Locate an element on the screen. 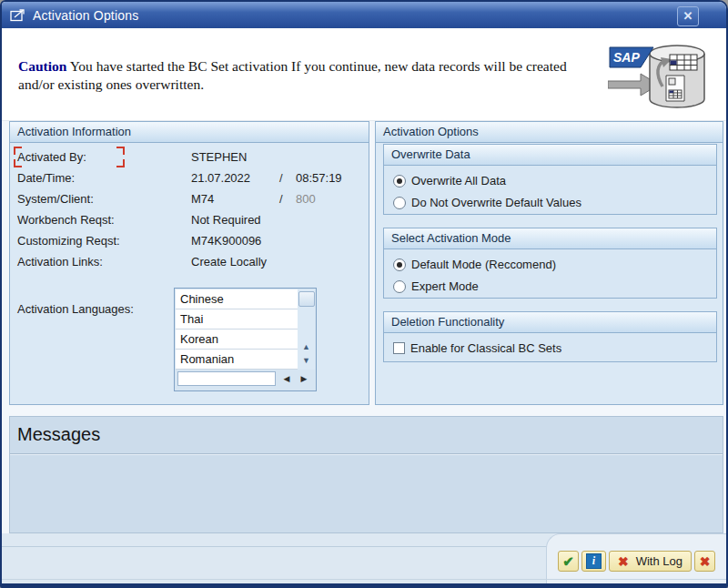  radio-default-mode: Default Mode (Reccomend) is located at coordinates (550, 264).